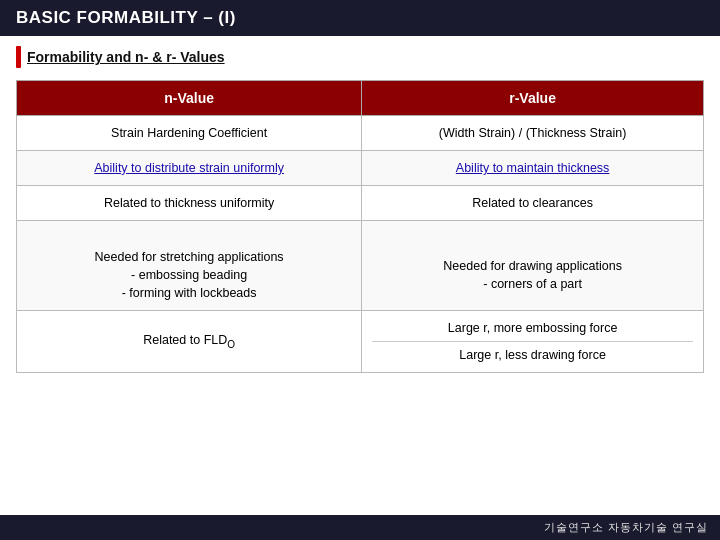  Describe the element at coordinates (360, 18) in the screenshot. I see `page-header: BASIC FORMABILITY – (I)` at that location.